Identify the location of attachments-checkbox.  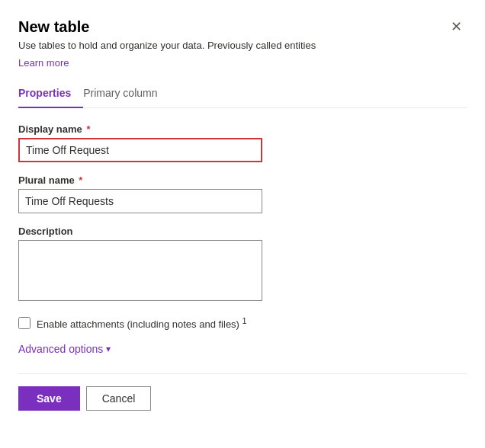
(24, 323).